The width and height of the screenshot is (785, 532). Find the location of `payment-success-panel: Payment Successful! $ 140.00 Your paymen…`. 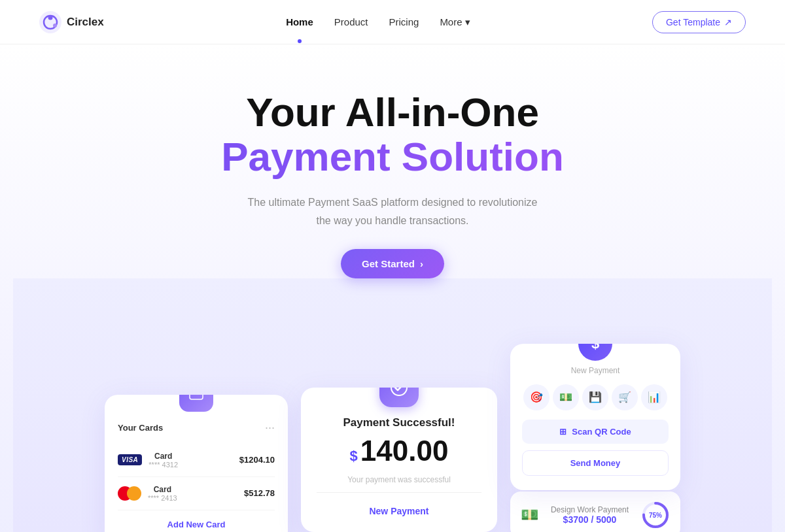

payment-success-panel: Payment Successful! $ 140.00 Your paymen… is located at coordinates (399, 460).